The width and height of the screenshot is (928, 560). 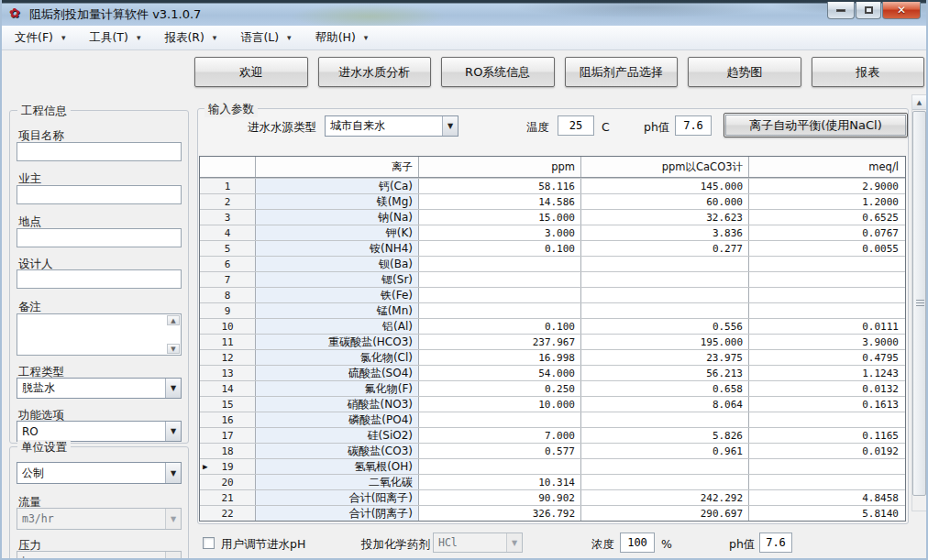 What do you see at coordinates (827, 326) in the screenshot?
I see `meq-cell: 0.0111` at bounding box center [827, 326].